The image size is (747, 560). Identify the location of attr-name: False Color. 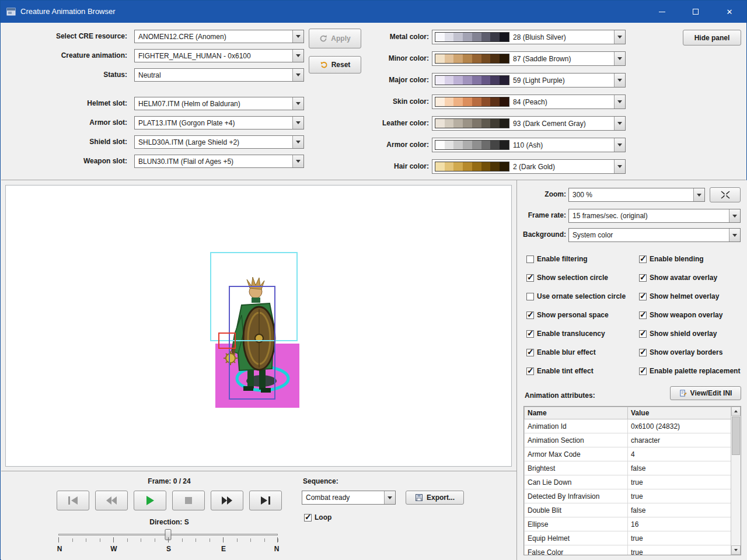
(577, 551).